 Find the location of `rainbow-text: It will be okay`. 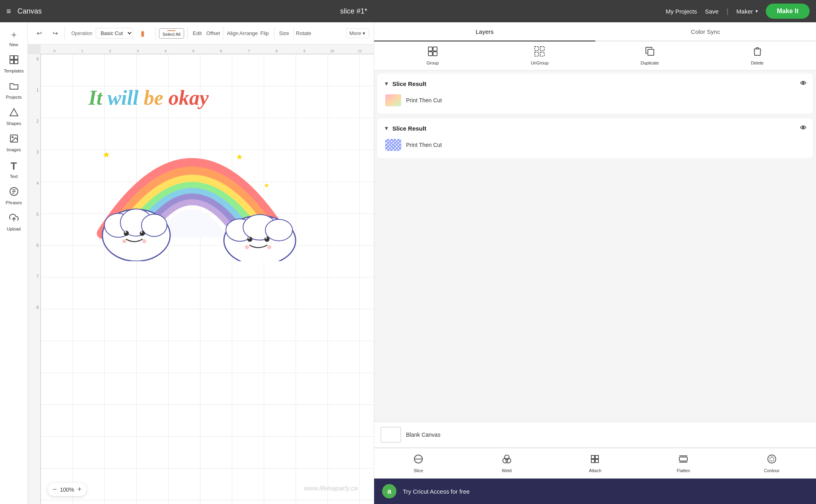

rainbow-text: It will be okay is located at coordinates (149, 98).